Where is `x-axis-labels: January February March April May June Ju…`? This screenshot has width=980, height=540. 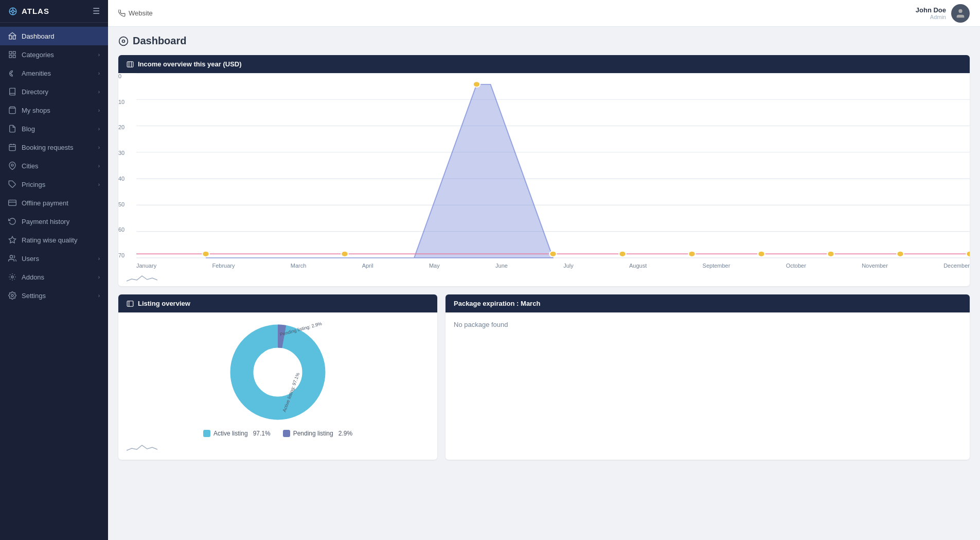
x-axis-labels: January February March April May June Ju… is located at coordinates (553, 266).